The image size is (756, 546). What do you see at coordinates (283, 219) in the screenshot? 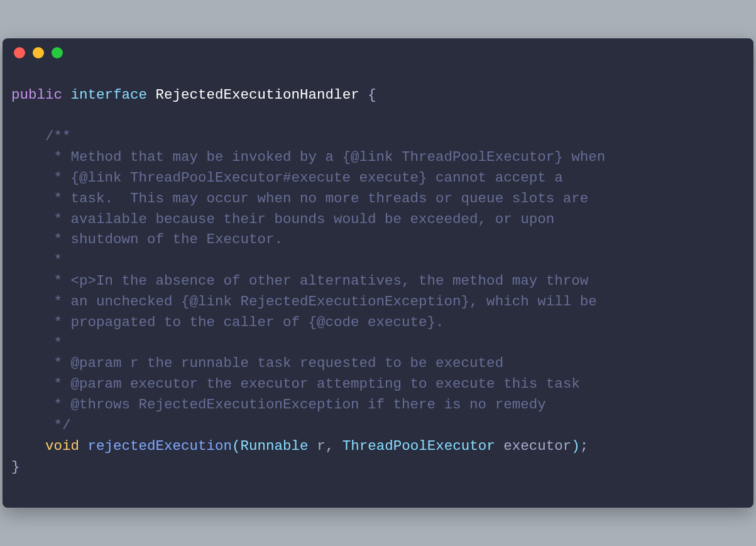
I see `javadoc-line: * available because their bounds would b…` at bounding box center [283, 219].